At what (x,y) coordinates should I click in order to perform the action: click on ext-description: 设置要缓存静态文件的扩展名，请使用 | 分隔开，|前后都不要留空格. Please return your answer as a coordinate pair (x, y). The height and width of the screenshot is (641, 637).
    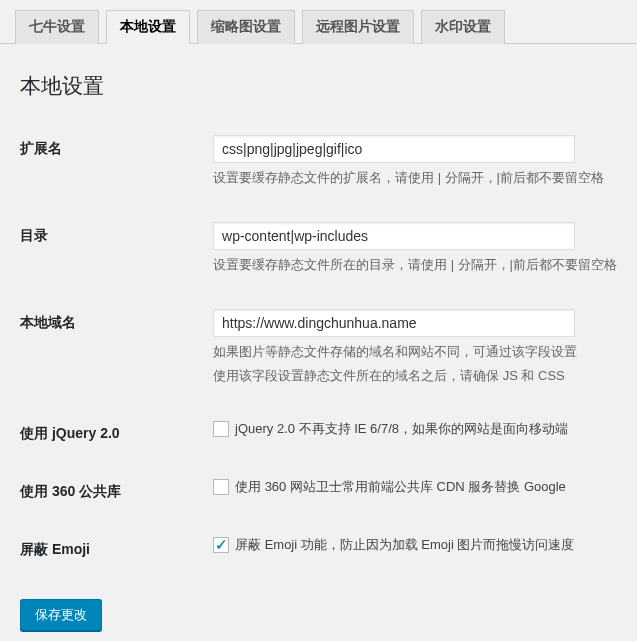
    Looking at the image, I should click on (415, 178).